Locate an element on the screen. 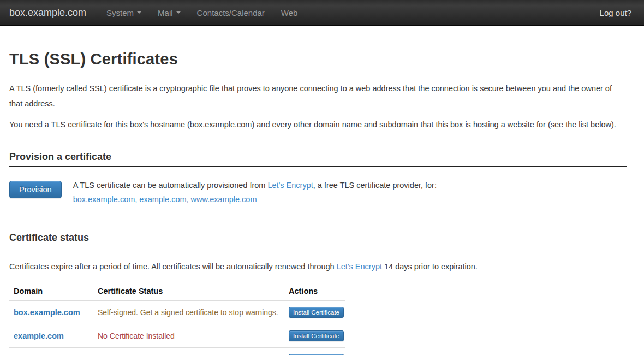  expiration-note: Certificates expire after a period of ti… is located at coordinates (318, 267).